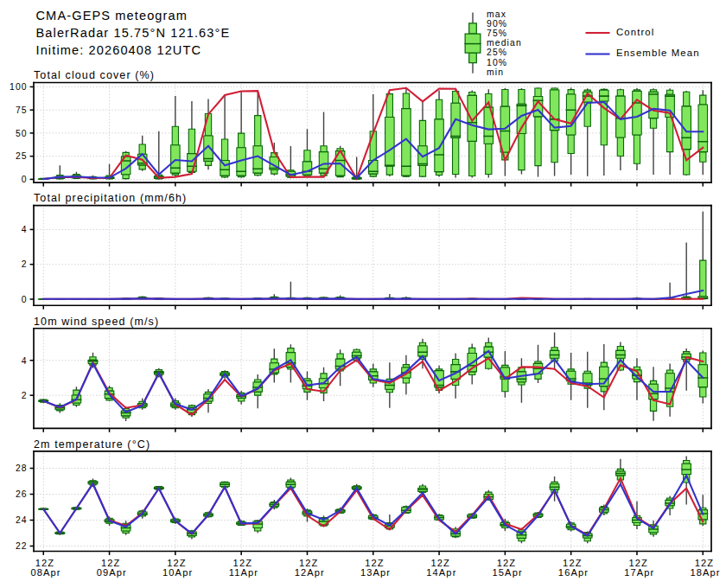  What do you see at coordinates (22, 495) in the screenshot?
I see `svg-text: 26` at bounding box center [22, 495].